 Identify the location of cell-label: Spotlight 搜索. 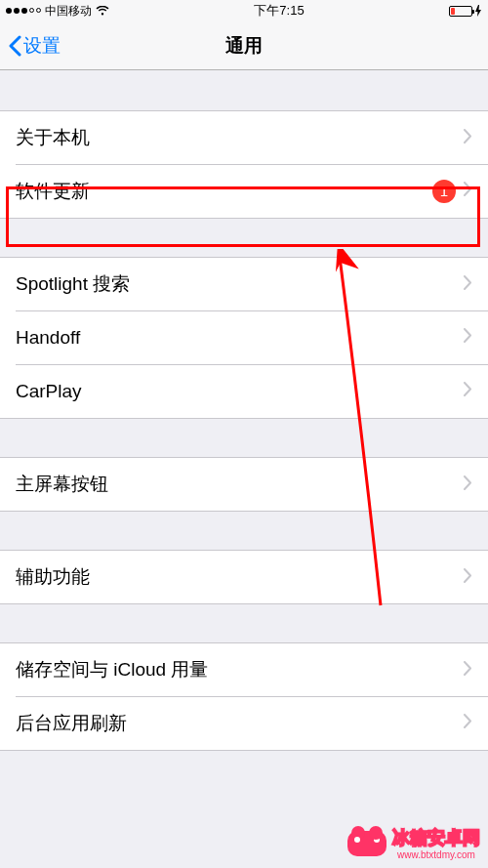
(240, 284).